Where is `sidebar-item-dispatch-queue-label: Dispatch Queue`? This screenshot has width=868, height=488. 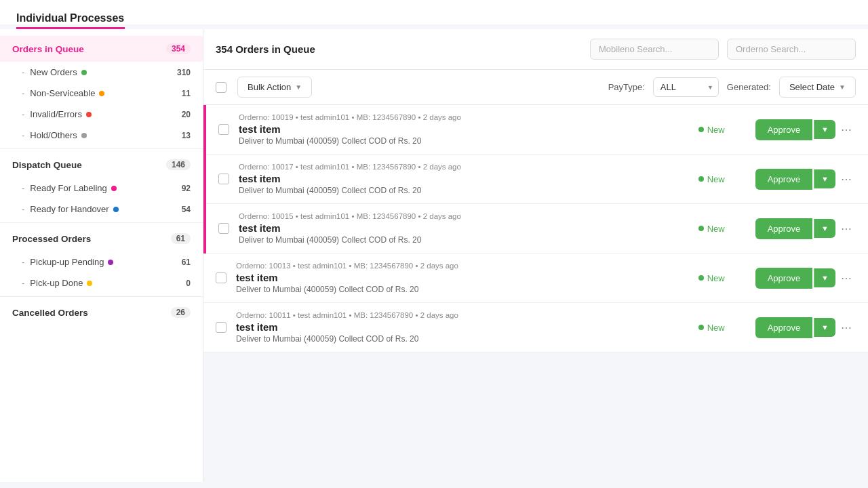
sidebar-item-dispatch-queue-label: Dispatch Queue is located at coordinates (47, 165).